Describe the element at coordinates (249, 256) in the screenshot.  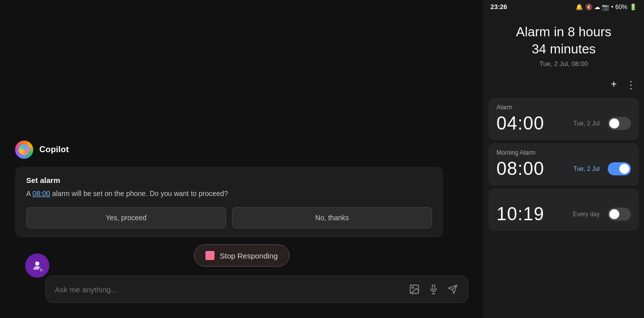
I see `stop-responding-label: Stop Responding` at that location.